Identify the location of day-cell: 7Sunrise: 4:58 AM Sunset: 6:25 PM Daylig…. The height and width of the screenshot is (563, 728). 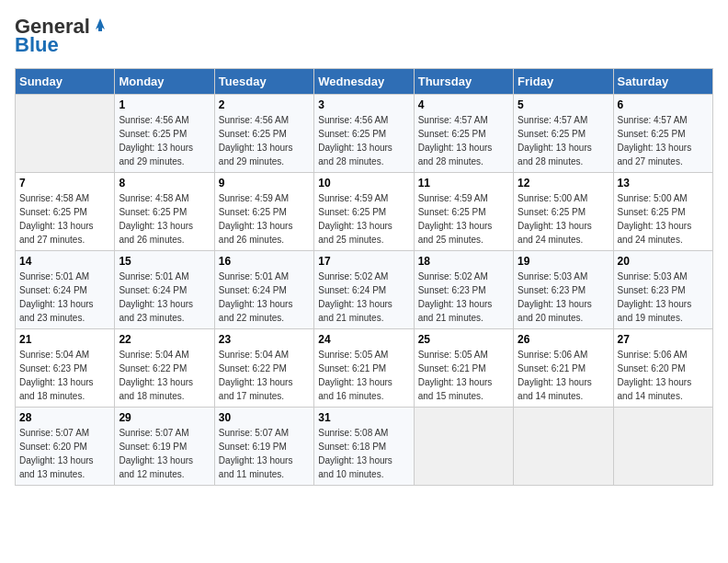
(65, 212).